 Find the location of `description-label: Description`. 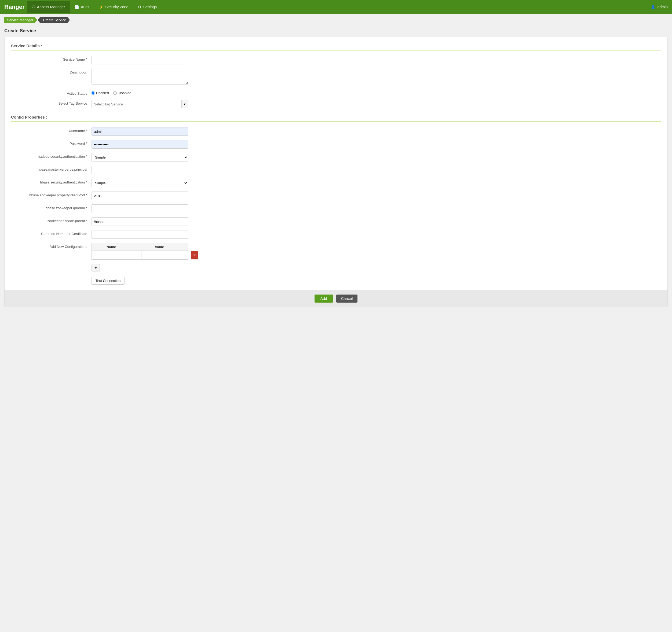

description-label: Description is located at coordinates (51, 72).